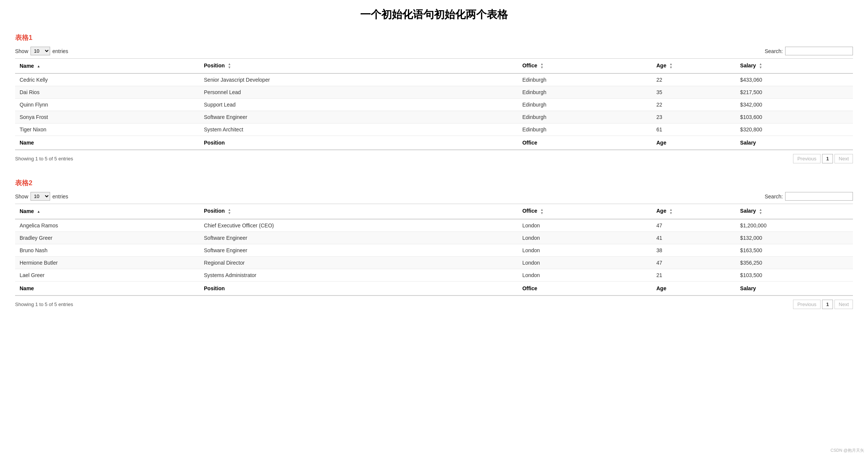 The width and height of the screenshot is (868, 457). What do you see at coordinates (22, 51) in the screenshot?
I see `table1-show-label: Show` at bounding box center [22, 51].